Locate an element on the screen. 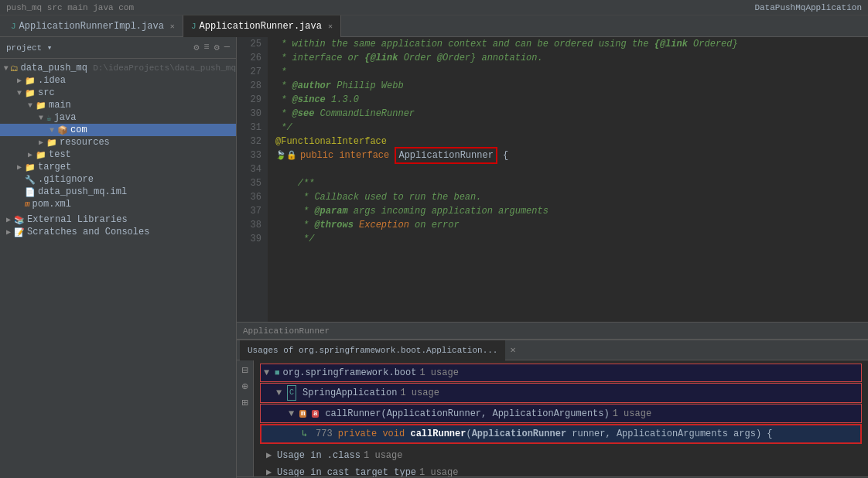  cast-label: Usage in cast target type is located at coordinates (347, 471).